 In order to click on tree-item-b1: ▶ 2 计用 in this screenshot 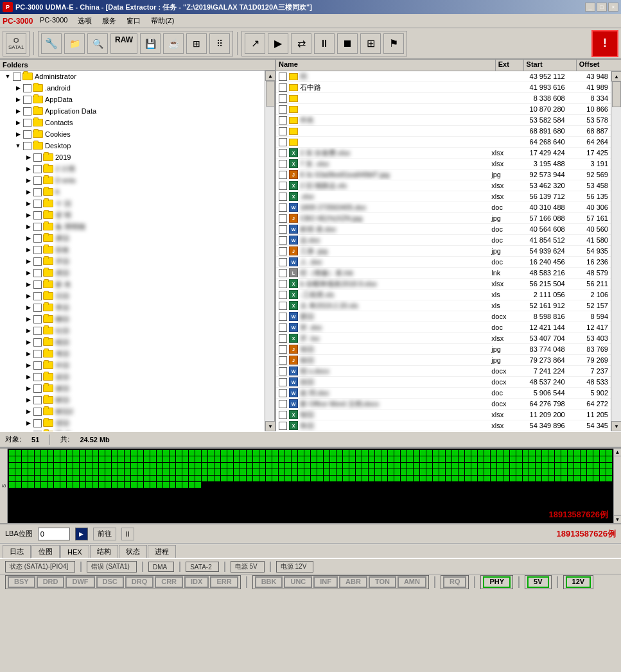, I will do `click(132, 169)`.